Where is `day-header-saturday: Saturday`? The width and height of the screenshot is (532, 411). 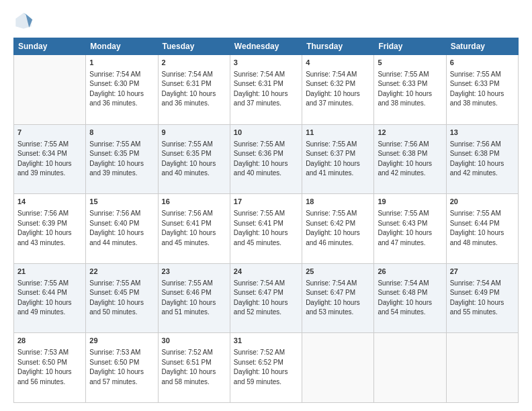 day-header-saturday: Saturday is located at coordinates (482, 47).